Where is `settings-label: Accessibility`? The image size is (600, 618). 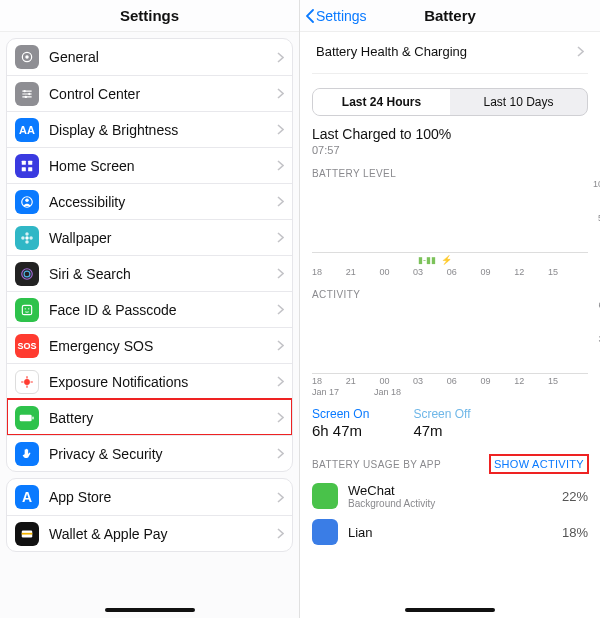
settings-label: Accessibility is located at coordinates (163, 202).